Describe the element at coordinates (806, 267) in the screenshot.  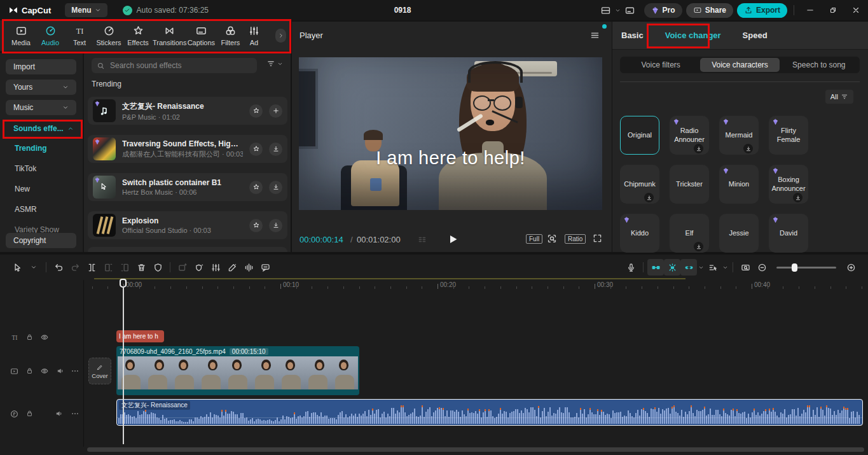
I see `zoom-slider` at that location.